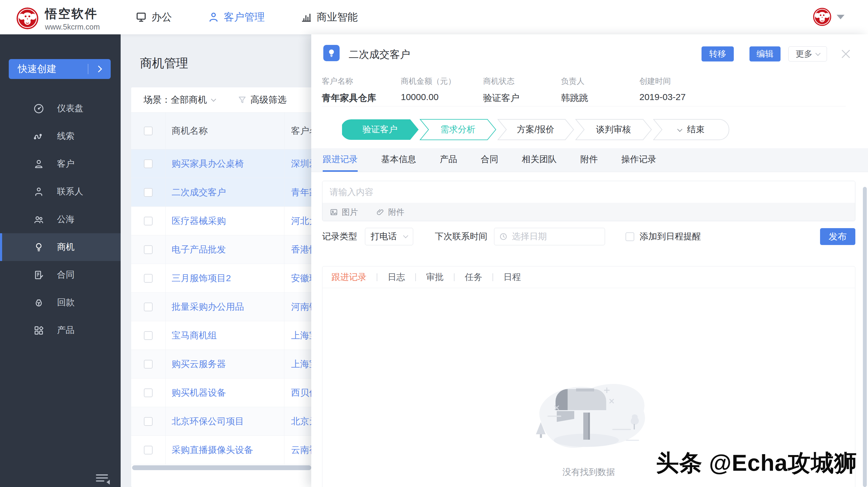  Describe the element at coordinates (60, 164) in the screenshot. I see `sidebar-item-customers: 客户` at that location.